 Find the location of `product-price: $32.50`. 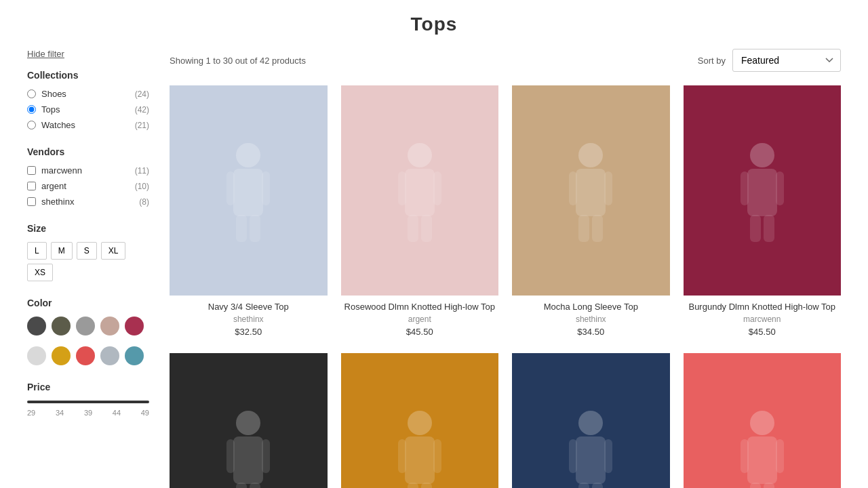

product-price: $32.50 is located at coordinates (248, 332).